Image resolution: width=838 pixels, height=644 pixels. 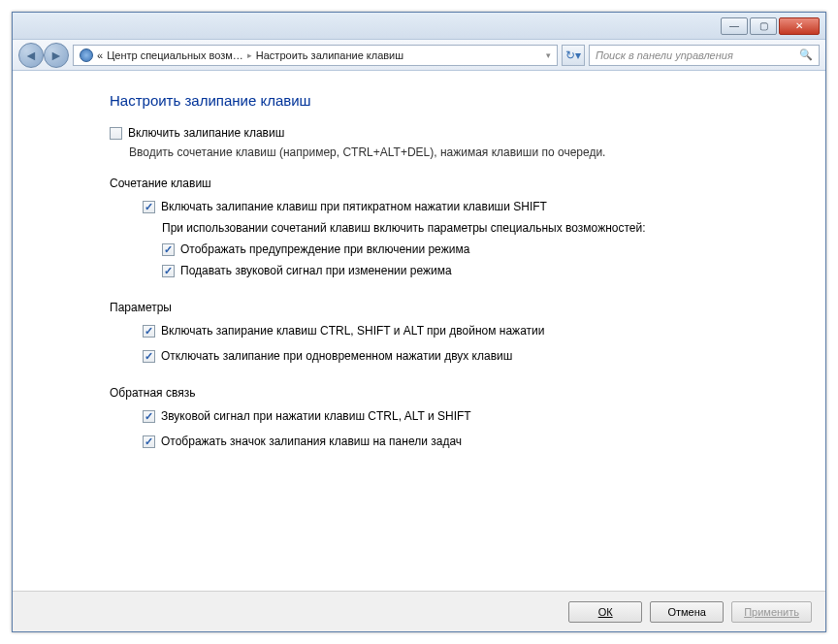 I want to click on lock-modifier-label: Включать запирание клавиш CTRL, SHIFT и …, so click(x=353, y=331).